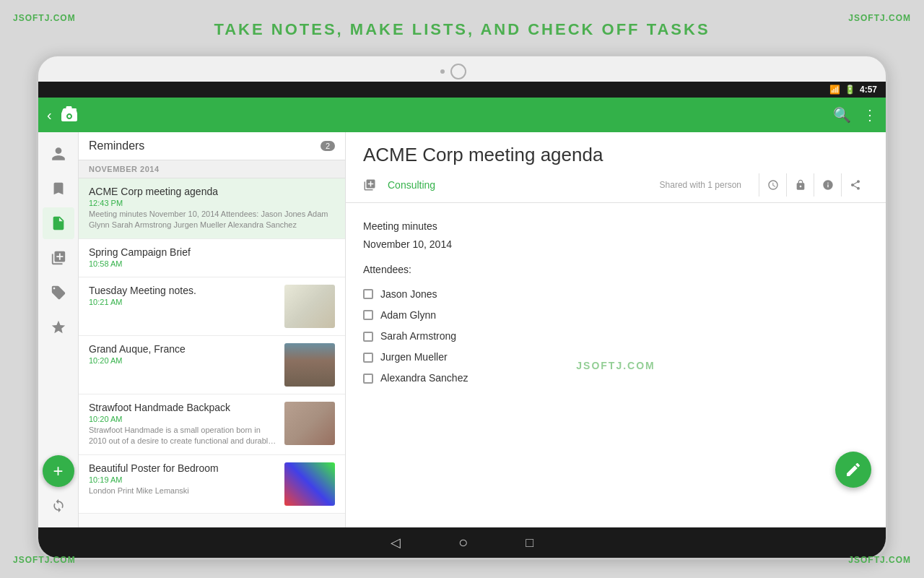  I want to click on note-item-france: Grand Auque, France 10:20 AM, so click(212, 366).